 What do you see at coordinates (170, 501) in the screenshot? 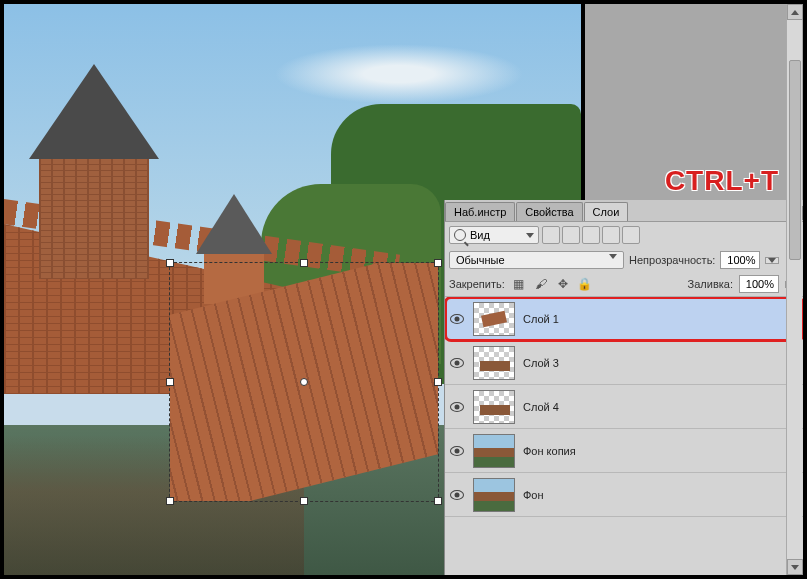
I see `transform-handle-bl` at bounding box center [170, 501].